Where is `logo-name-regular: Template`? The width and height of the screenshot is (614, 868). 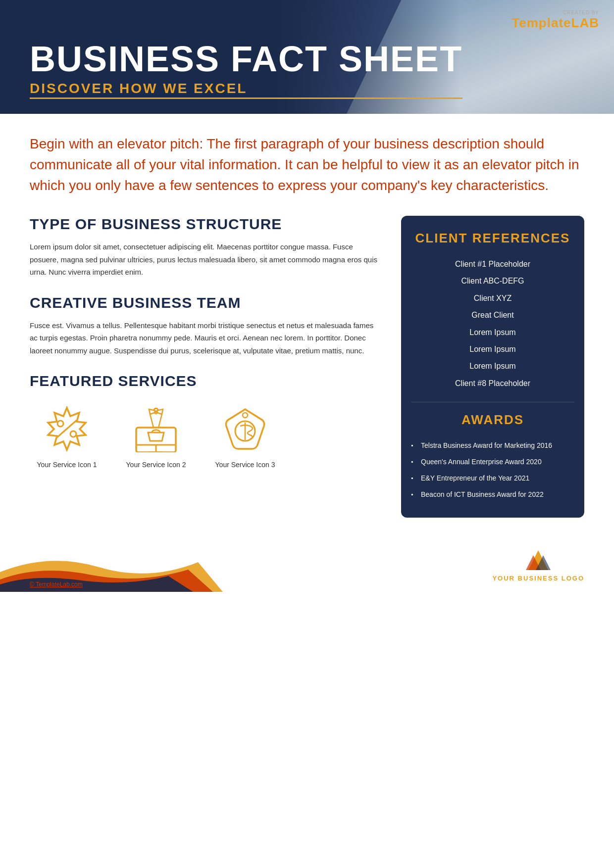 logo-name-regular: Template is located at coordinates (541, 23).